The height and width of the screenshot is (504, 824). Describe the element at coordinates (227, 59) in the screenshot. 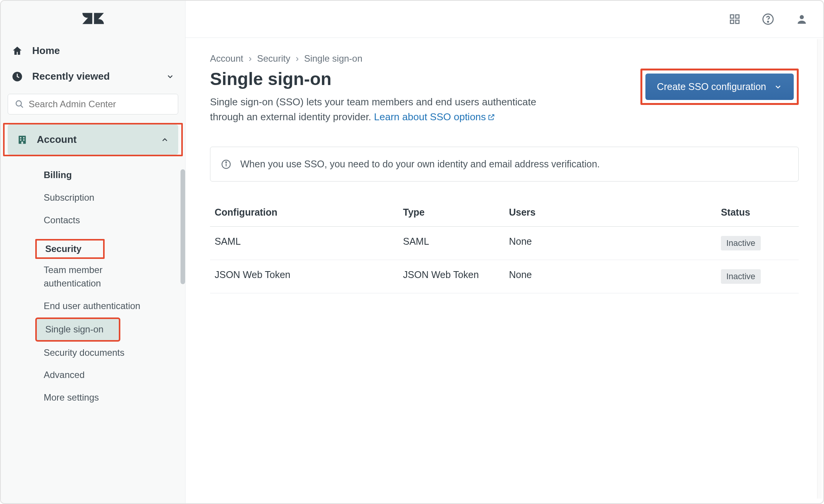

I see `crumb-account: Account` at that location.